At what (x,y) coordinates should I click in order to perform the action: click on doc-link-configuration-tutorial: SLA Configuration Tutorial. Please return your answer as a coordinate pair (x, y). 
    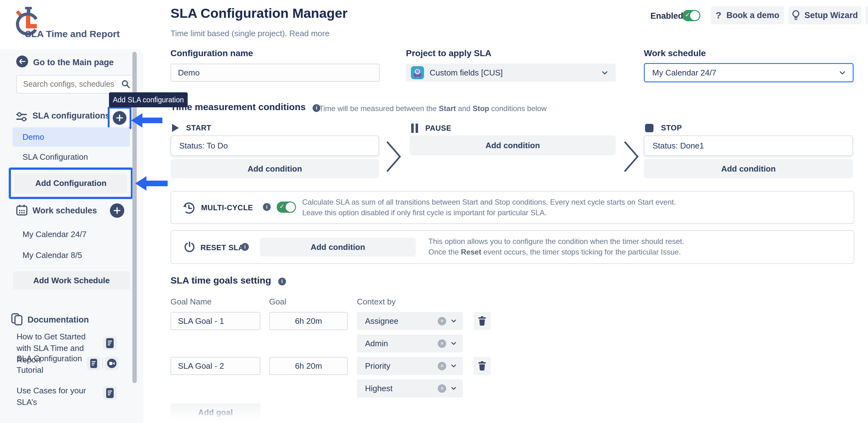
    Looking at the image, I should click on (53, 364).